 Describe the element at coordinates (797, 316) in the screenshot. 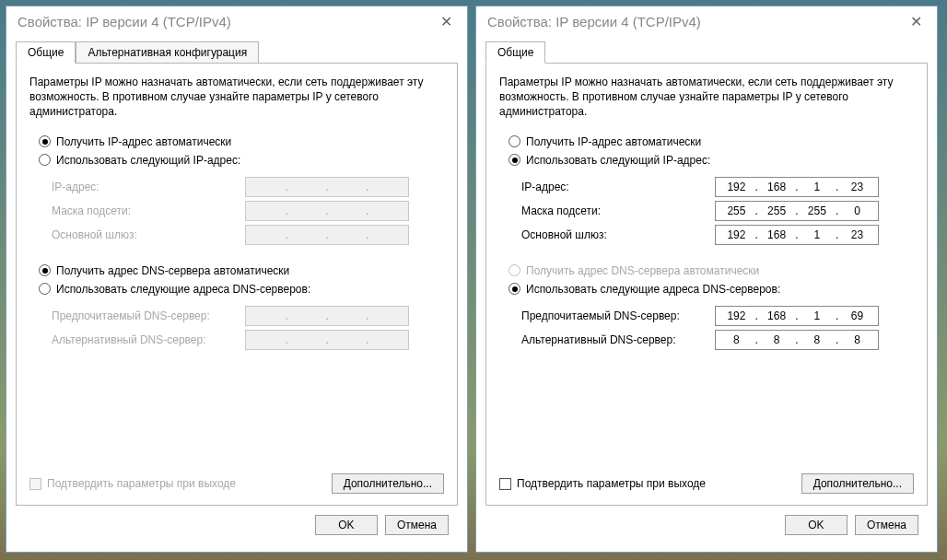

I see `input-dns1: 192. 168. 1. 69` at that location.